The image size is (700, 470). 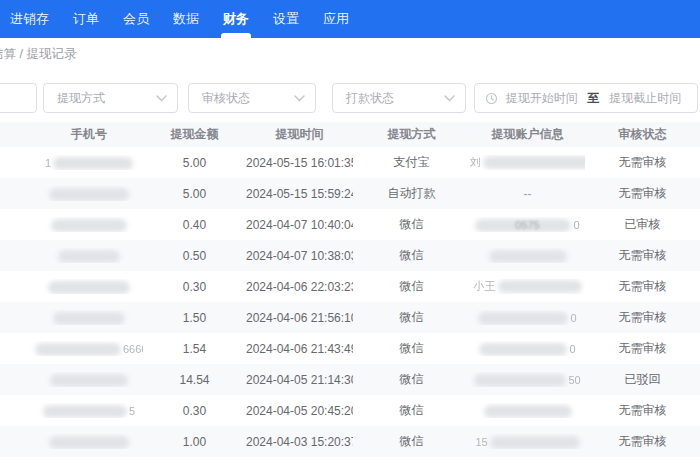 I want to click on date-start-placeholder: 提现开始时间, so click(x=542, y=98).